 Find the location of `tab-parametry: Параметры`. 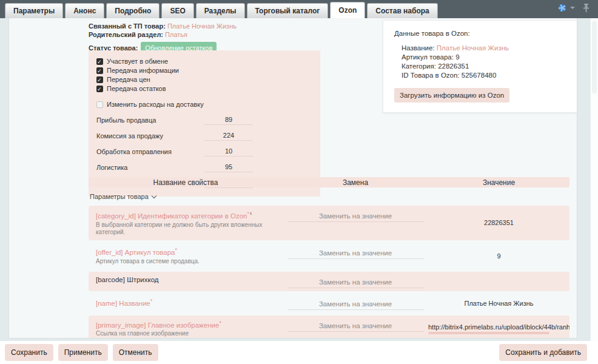

tab-parametry: Параметры is located at coordinates (34, 11).